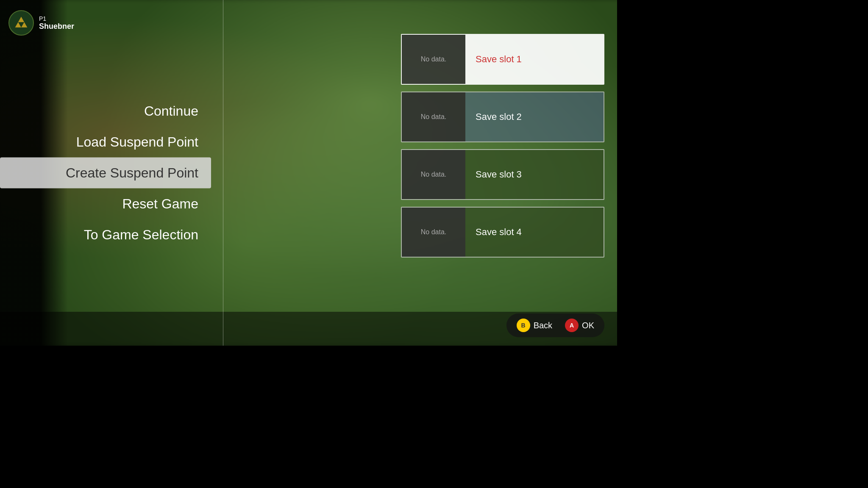  What do you see at coordinates (534, 117) in the screenshot?
I see `slot-2-label: Save slot 2` at bounding box center [534, 117].